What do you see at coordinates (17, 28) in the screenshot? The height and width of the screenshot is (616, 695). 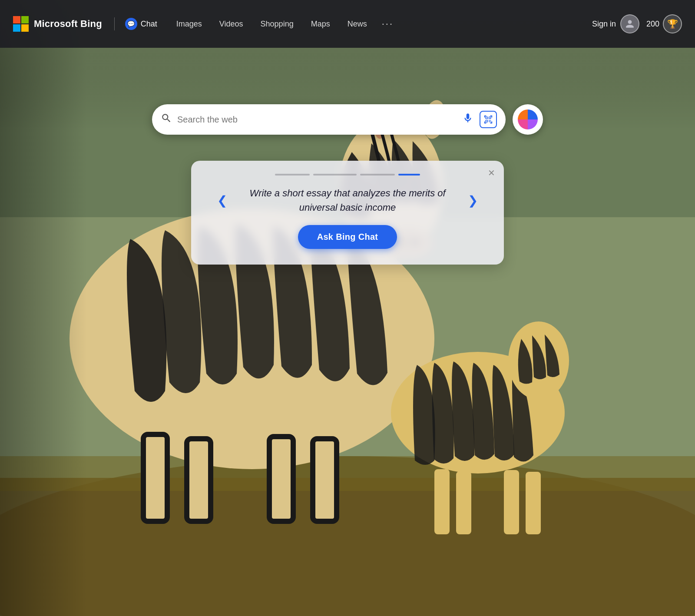 I see `logo-square-blue` at bounding box center [17, 28].